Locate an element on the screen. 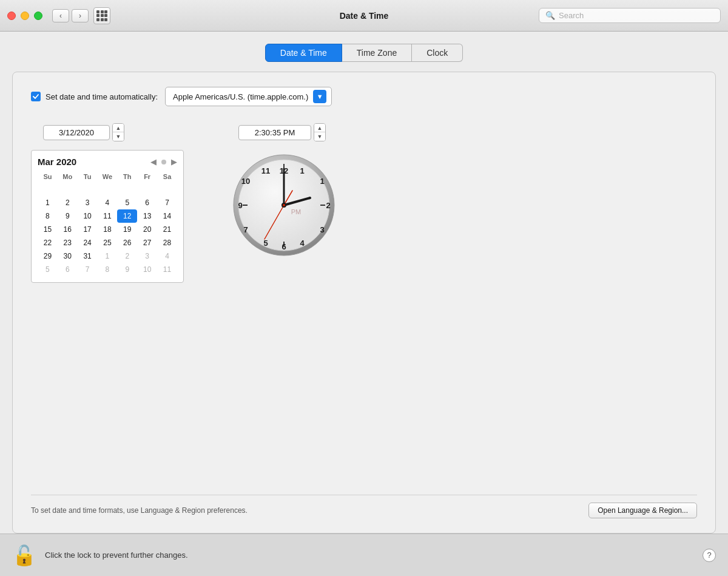 The image size is (728, 576). cal-day-other: 2 is located at coordinates (127, 256).